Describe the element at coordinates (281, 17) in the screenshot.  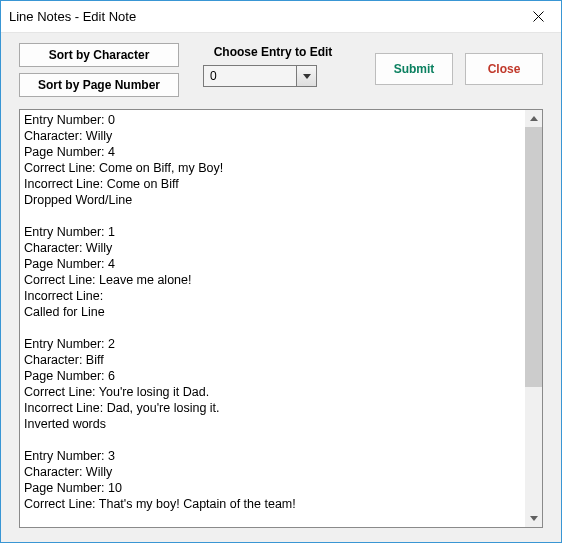
I see `titlebar: Line Notes - Edit Note` at that location.